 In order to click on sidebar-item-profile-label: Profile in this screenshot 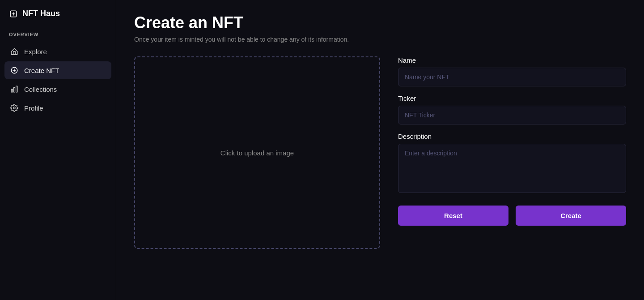, I will do `click(34, 108)`.